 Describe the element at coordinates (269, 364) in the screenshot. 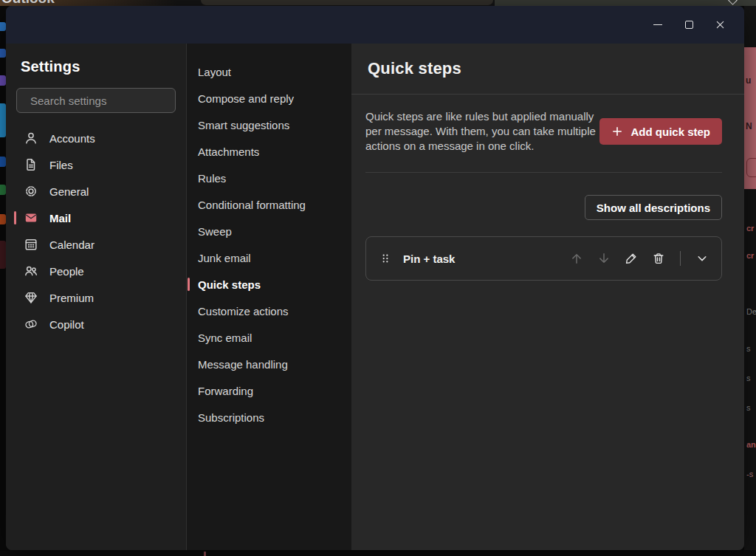

I see `category-message-handling: Message handling` at that location.